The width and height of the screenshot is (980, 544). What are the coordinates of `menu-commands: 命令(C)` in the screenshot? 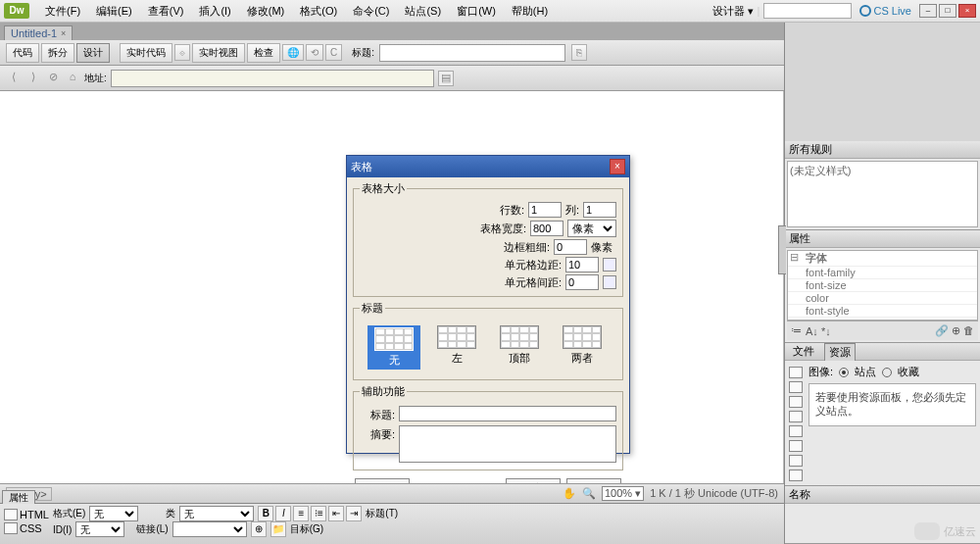 It's located at (370, 12).